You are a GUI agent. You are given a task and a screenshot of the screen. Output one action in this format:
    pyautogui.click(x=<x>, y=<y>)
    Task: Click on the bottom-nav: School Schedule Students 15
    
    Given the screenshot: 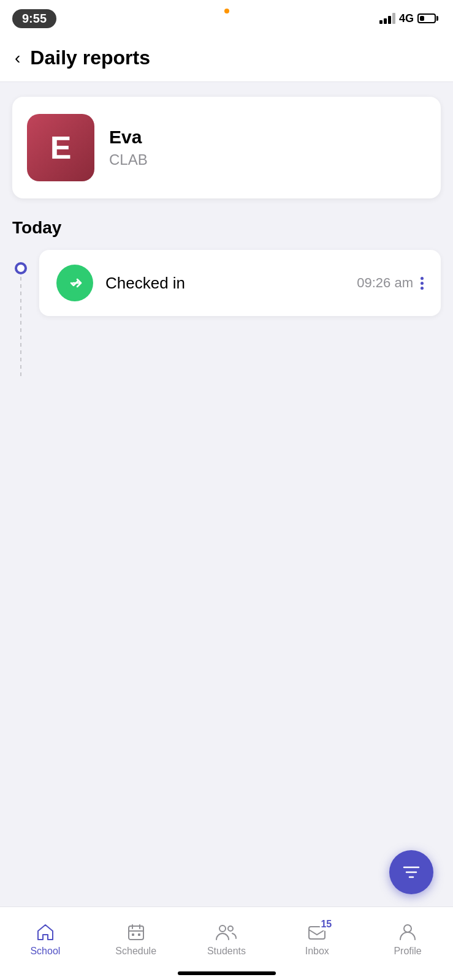 What is the action you would take?
    pyautogui.click(x=227, y=943)
    